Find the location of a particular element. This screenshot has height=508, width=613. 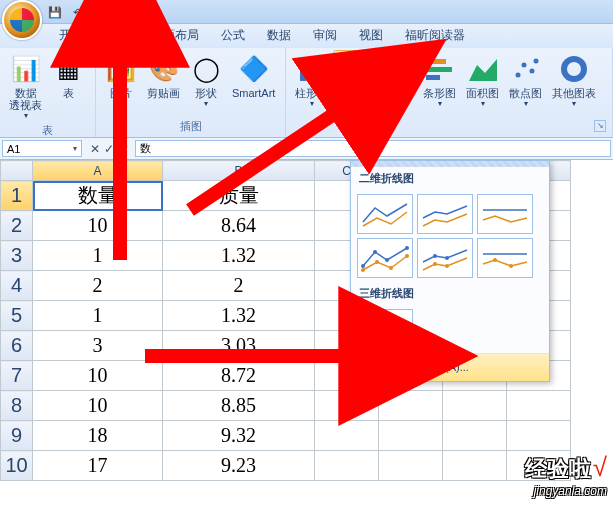

clipart-label: 剪贴画 is located at coordinates (164, 93).